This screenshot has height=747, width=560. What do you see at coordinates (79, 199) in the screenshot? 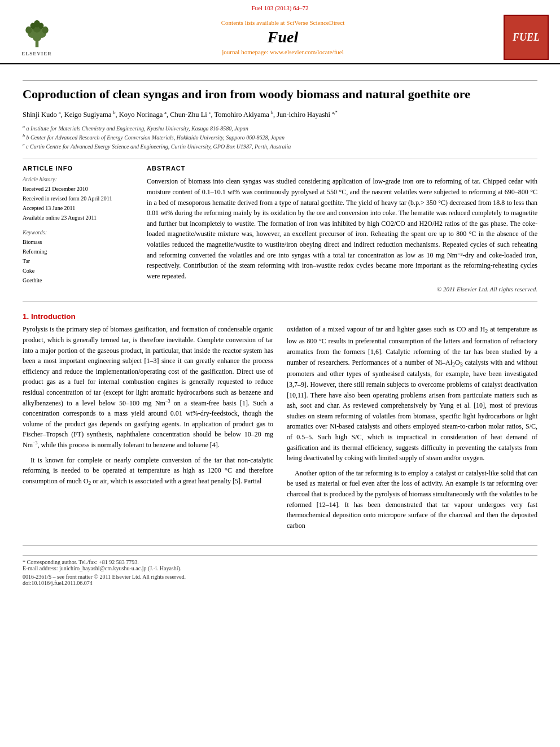
I see `revised-line: Received in revised form 20 April 2011` at bounding box center [79, 199].